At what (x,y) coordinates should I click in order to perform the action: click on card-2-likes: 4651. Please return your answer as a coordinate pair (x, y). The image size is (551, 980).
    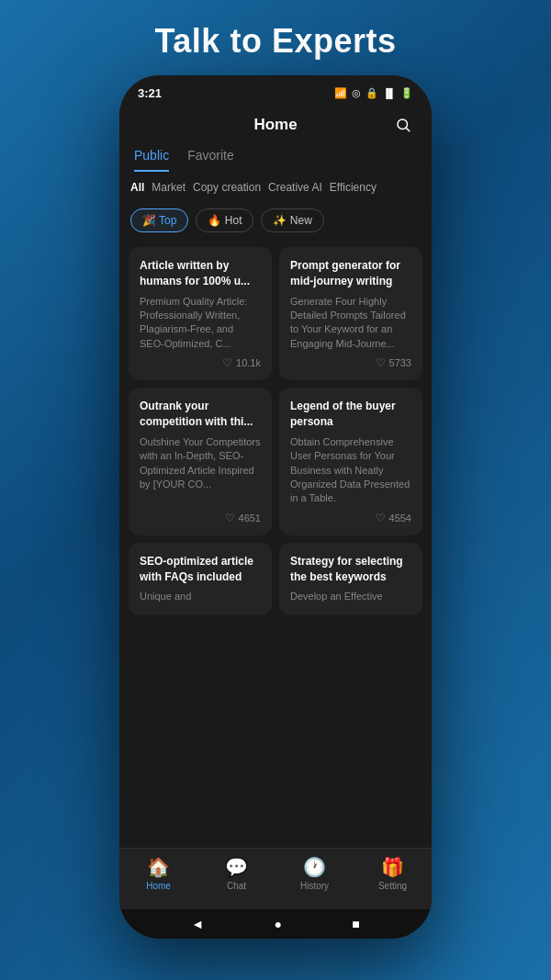
    Looking at the image, I should click on (250, 518).